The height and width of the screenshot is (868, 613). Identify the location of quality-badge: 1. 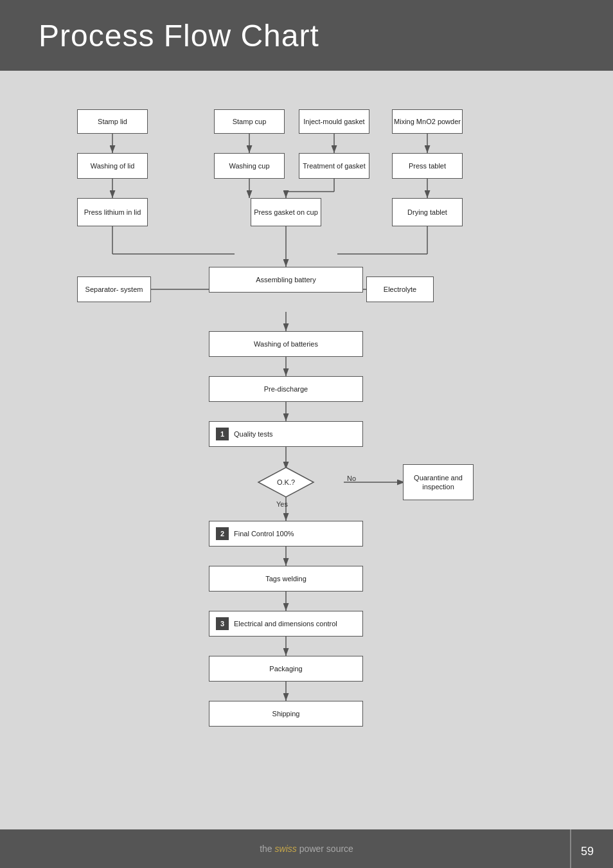
(222, 434).